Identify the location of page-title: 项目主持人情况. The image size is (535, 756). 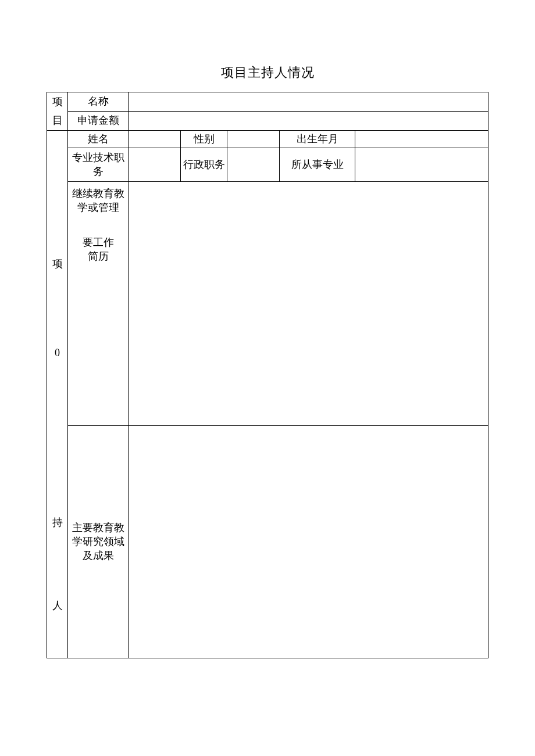
(268, 73).